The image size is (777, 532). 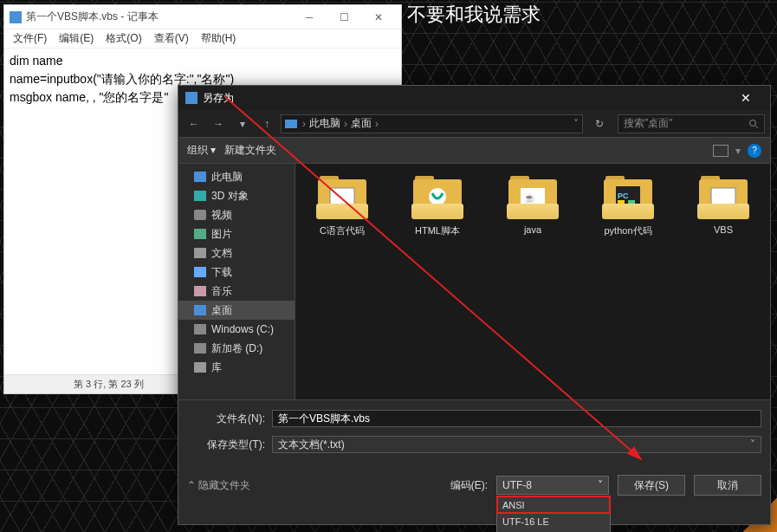 What do you see at coordinates (200, 329) in the screenshot?
I see `drive-icon` at bounding box center [200, 329].